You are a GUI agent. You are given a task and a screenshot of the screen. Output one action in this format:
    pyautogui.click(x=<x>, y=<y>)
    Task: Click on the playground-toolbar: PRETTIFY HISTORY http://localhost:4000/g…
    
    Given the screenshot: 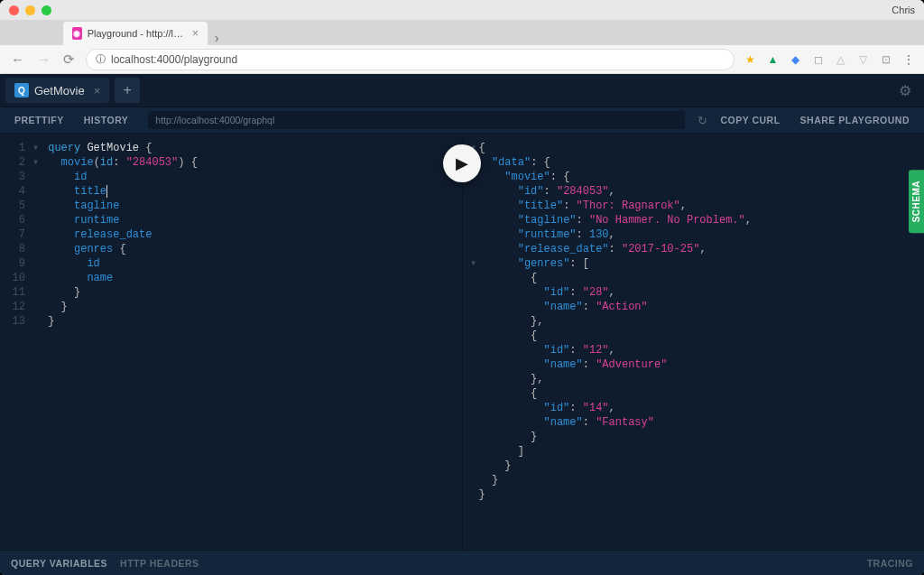 What is the action you would take?
    pyautogui.click(x=462, y=120)
    